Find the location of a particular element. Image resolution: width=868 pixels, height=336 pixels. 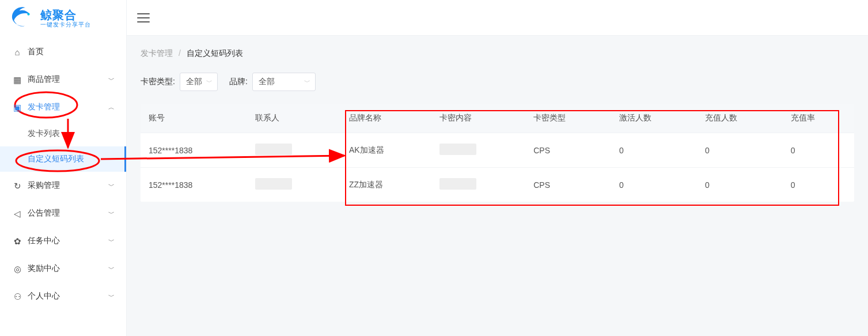

user-icon: ⚇ is located at coordinates (17, 296).